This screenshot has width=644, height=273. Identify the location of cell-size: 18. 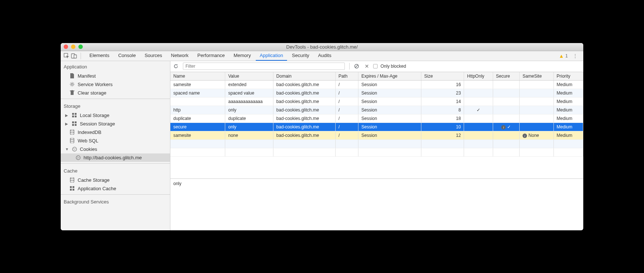
(442, 118).